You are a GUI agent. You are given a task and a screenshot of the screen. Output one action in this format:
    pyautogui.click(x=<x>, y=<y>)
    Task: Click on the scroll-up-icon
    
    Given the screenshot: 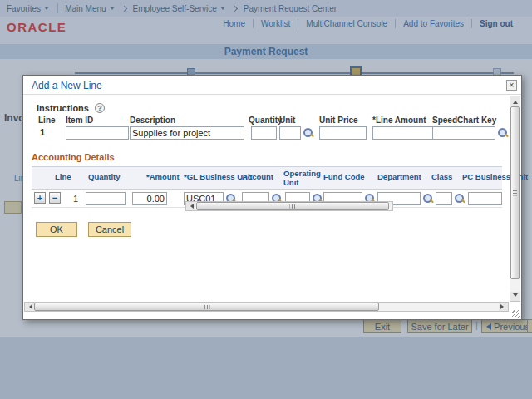 What is the action you would take?
    pyautogui.click(x=515, y=101)
    